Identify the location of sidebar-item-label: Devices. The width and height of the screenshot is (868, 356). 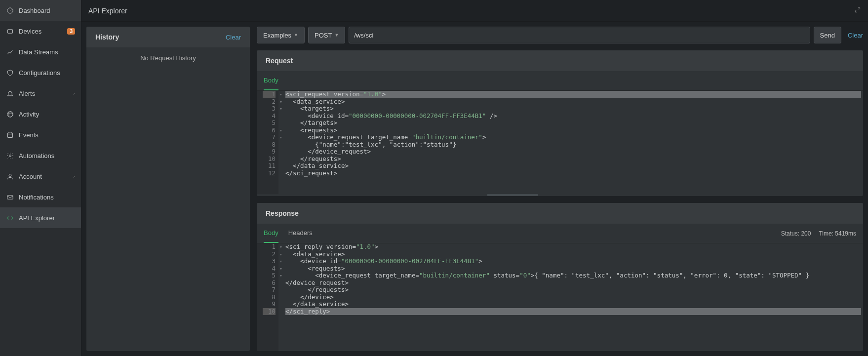
(40, 32).